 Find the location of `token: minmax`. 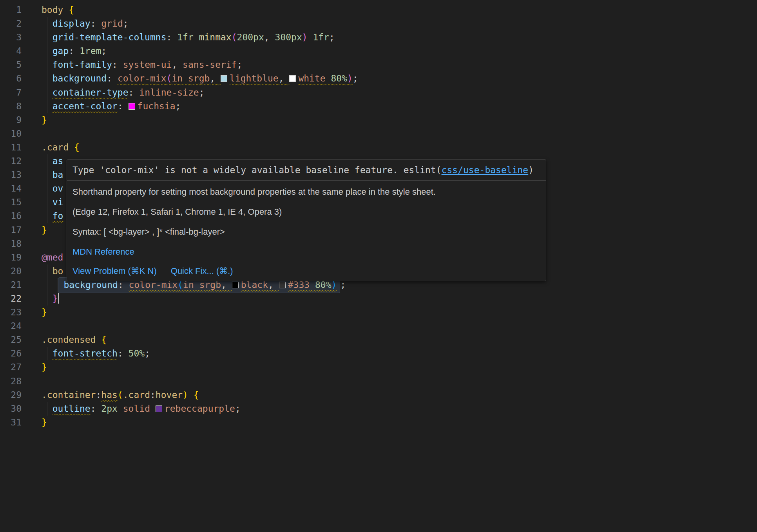

token: minmax is located at coordinates (216, 37).